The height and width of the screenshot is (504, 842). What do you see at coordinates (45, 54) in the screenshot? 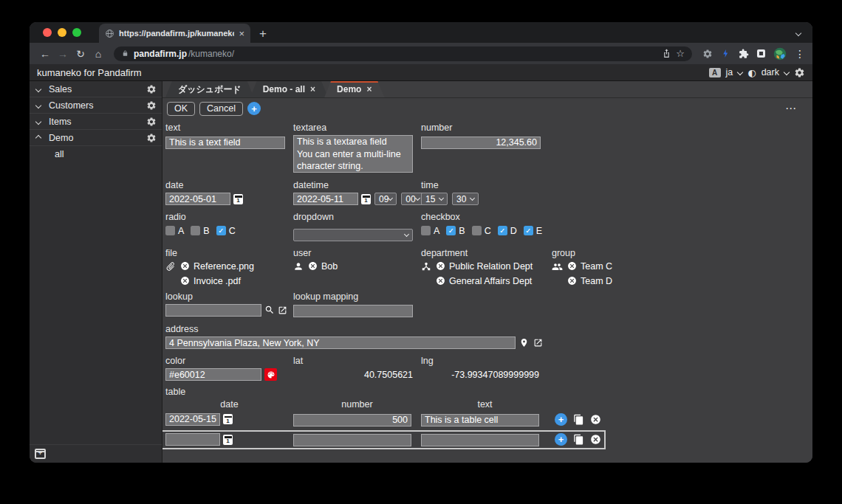
I see `back-button: ←` at bounding box center [45, 54].